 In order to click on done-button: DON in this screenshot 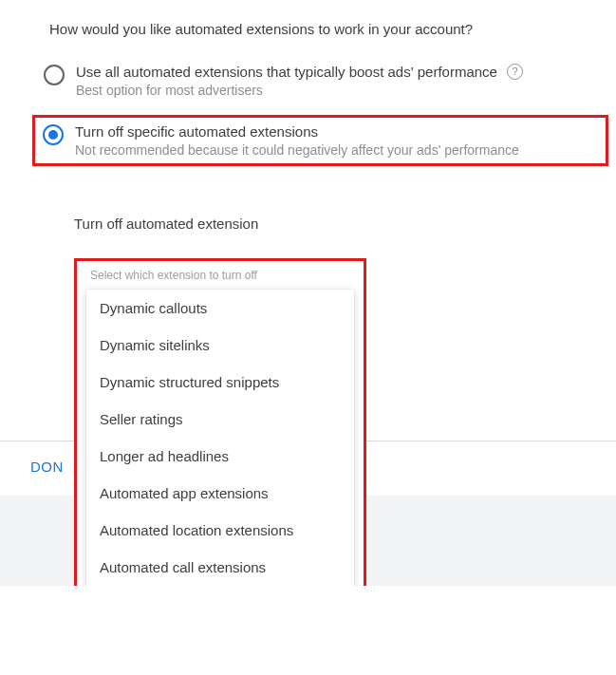, I will do `click(47, 467)`.